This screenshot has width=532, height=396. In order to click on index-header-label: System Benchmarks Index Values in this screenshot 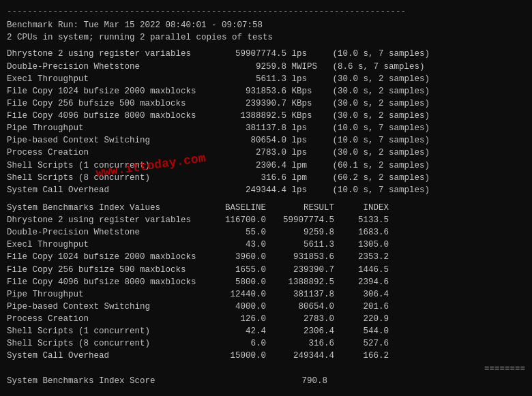, I will do `click(106, 208)`.